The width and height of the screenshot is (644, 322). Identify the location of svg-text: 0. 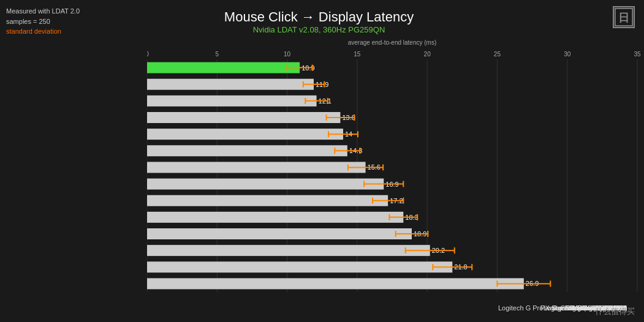
(148, 54).